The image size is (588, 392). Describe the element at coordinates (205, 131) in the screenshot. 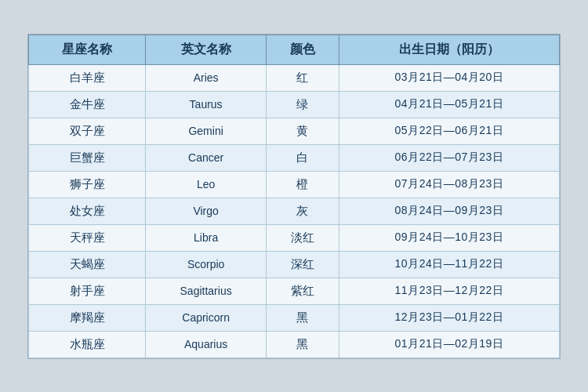

I see `cell-english-name: Gemini` at that location.